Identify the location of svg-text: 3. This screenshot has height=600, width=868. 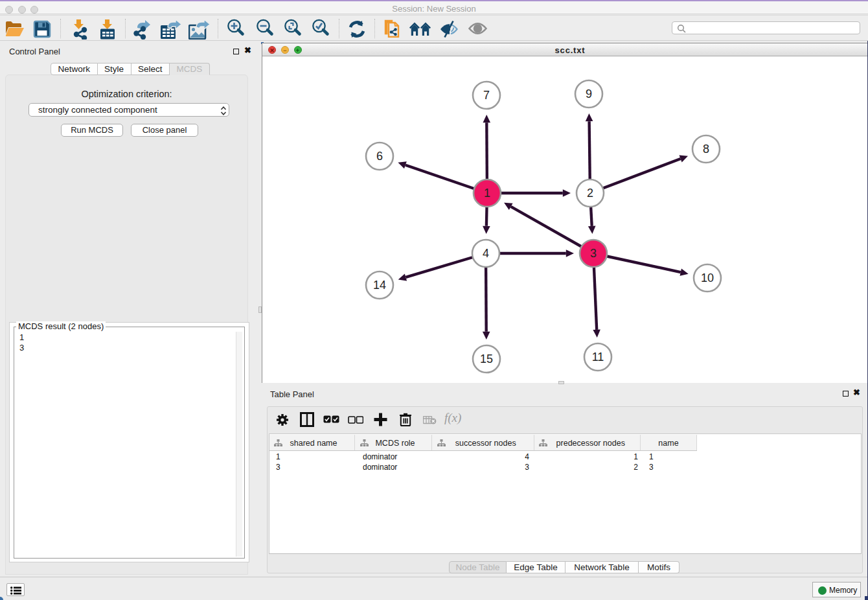
(593, 253).